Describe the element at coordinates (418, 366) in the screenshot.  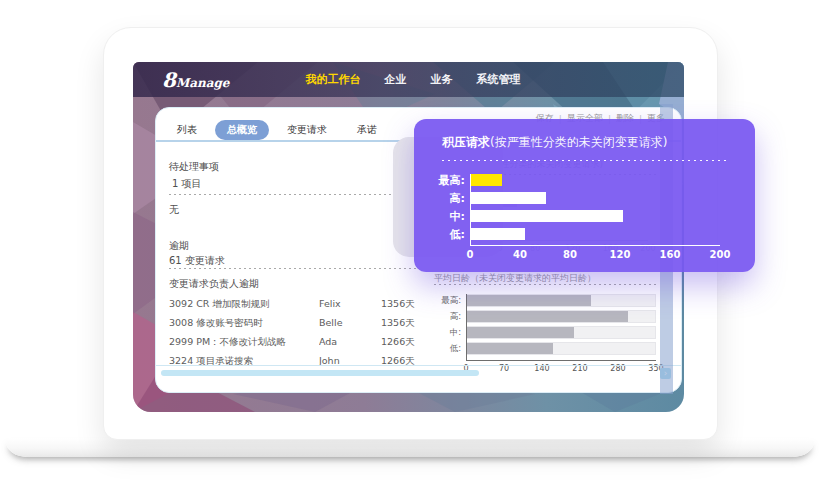
I see `horizontal-scrollbar-track` at that location.